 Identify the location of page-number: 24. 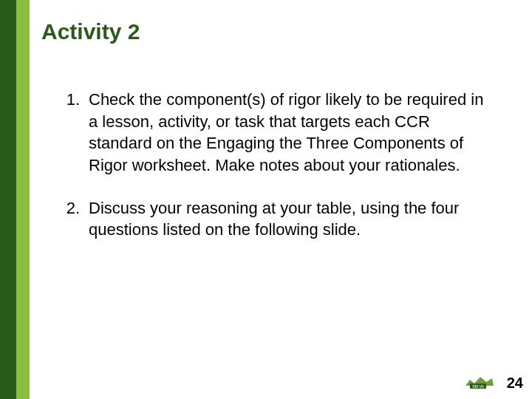
(515, 383).